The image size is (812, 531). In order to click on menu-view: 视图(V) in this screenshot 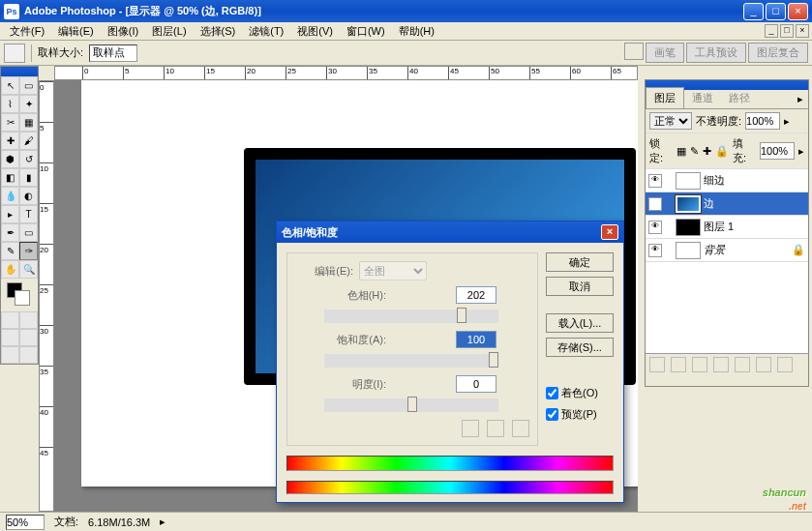, I will do `click(316, 31)`.